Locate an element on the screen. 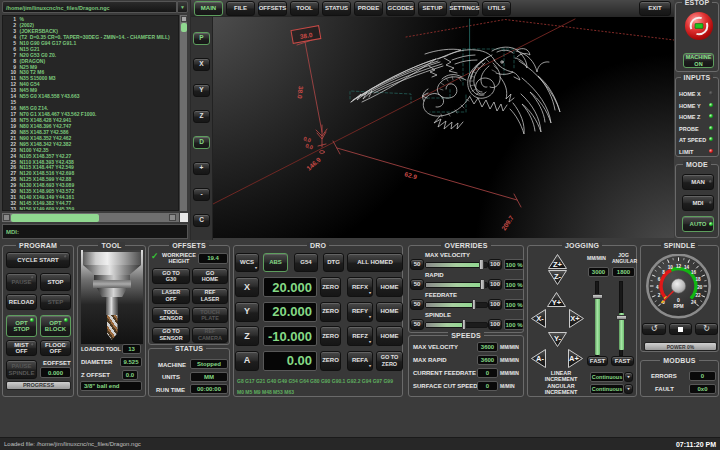 The height and width of the screenshot is (450, 720). svg-text: 146.9 is located at coordinates (314, 164).